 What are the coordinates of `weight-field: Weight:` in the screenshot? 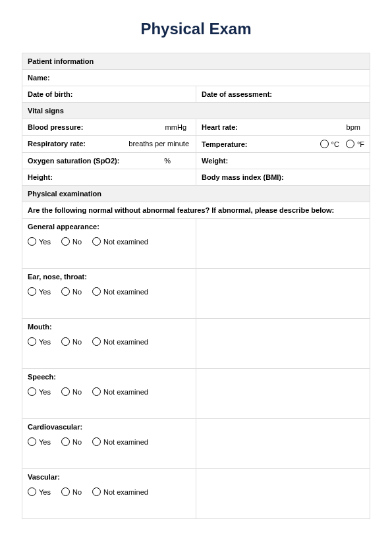 It's located at (283, 161).